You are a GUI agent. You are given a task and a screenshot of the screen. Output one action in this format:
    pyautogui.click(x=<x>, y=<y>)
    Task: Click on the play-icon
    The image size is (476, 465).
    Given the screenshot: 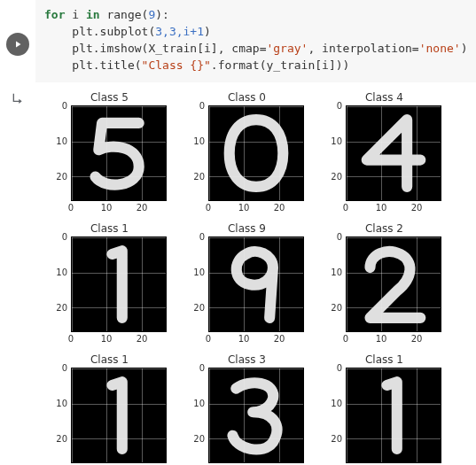 What is the action you would take?
    pyautogui.click(x=18, y=44)
    